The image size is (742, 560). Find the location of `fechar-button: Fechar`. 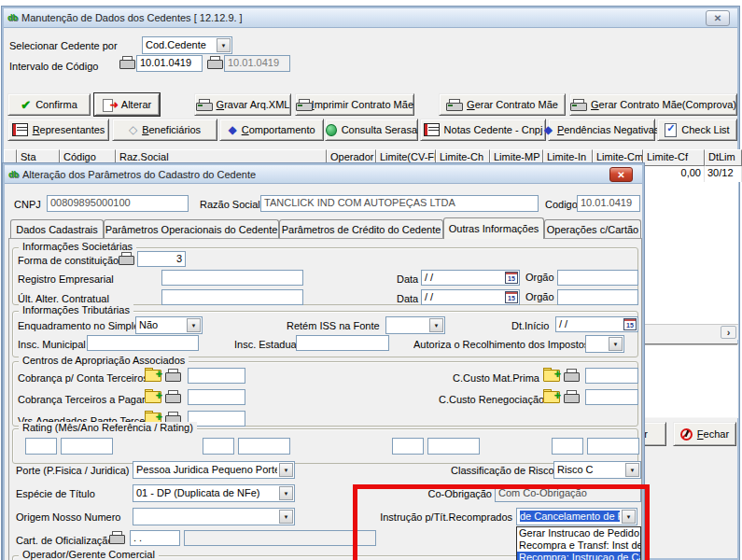

fechar-button: Fechar is located at coordinates (705, 434).